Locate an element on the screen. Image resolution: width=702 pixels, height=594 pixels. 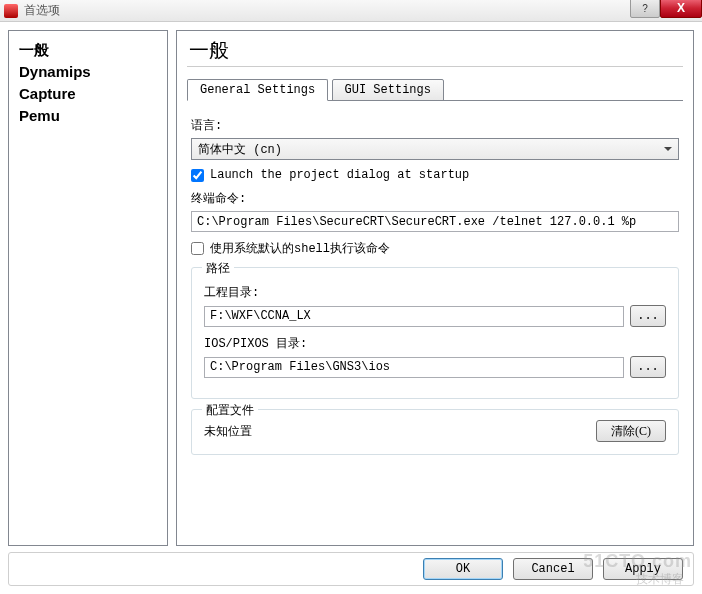
config-group-title: 配置文件 is located at coordinates (230, 410).